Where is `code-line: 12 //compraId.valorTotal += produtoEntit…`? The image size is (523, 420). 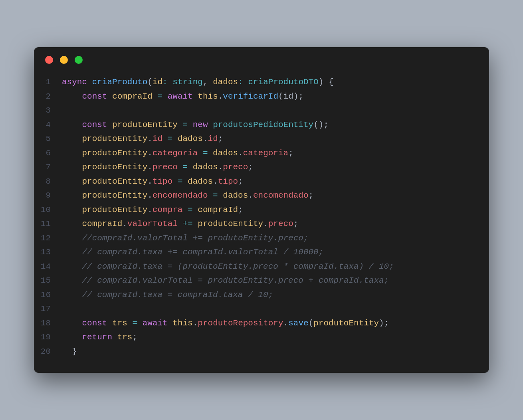
code-line: 12 //compraId.valorTotal += produtoEntit… is located at coordinates (262, 238).